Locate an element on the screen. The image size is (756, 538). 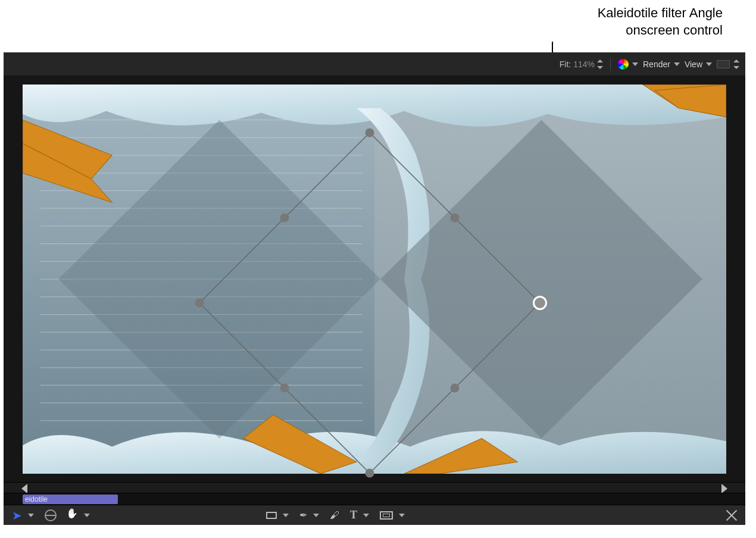
3d-transform-tool is located at coordinates (51, 515).